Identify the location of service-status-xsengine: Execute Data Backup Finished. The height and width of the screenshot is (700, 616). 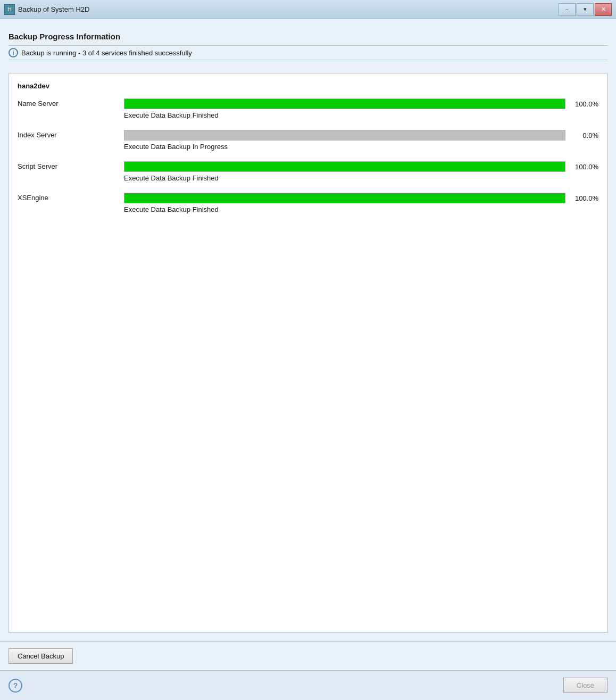
(361, 210).